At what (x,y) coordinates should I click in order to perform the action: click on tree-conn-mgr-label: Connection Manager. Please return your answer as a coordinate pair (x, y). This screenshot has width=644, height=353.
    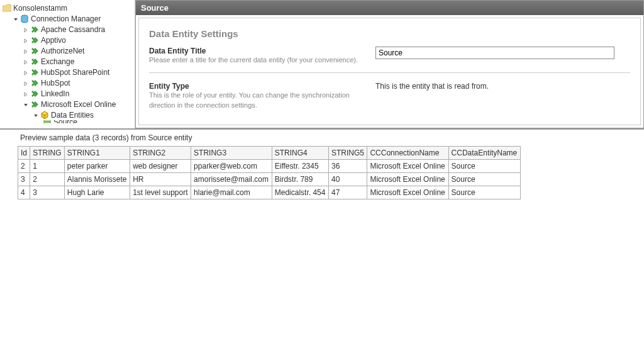
    Looking at the image, I should click on (65, 19).